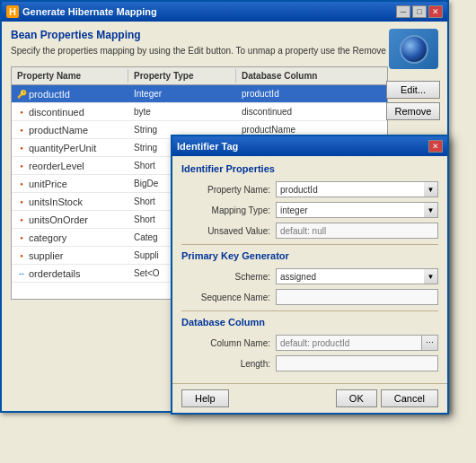 The width and height of the screenshot is (476, 463). What do you see at coordinates (70, 184) in the screenshot?
I see `cell-property-name: ● unitPrice` at bounding box center [70, 184].